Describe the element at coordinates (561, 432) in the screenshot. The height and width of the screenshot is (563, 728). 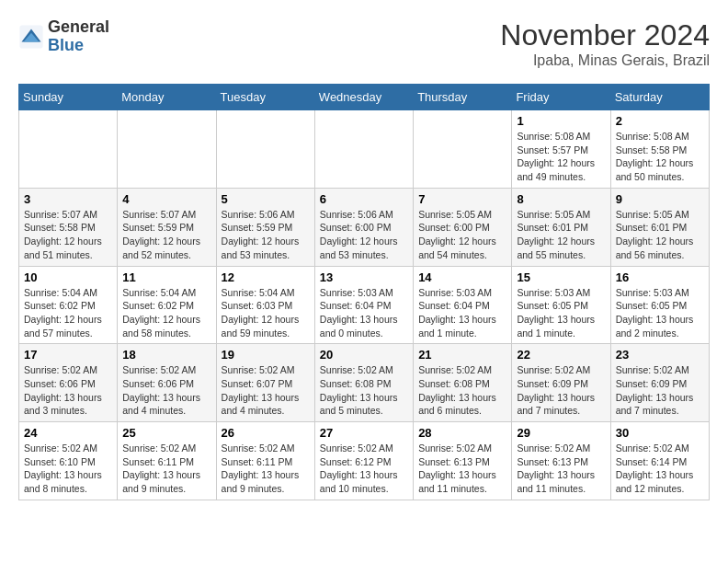
I see `day-number: 29` at that location.